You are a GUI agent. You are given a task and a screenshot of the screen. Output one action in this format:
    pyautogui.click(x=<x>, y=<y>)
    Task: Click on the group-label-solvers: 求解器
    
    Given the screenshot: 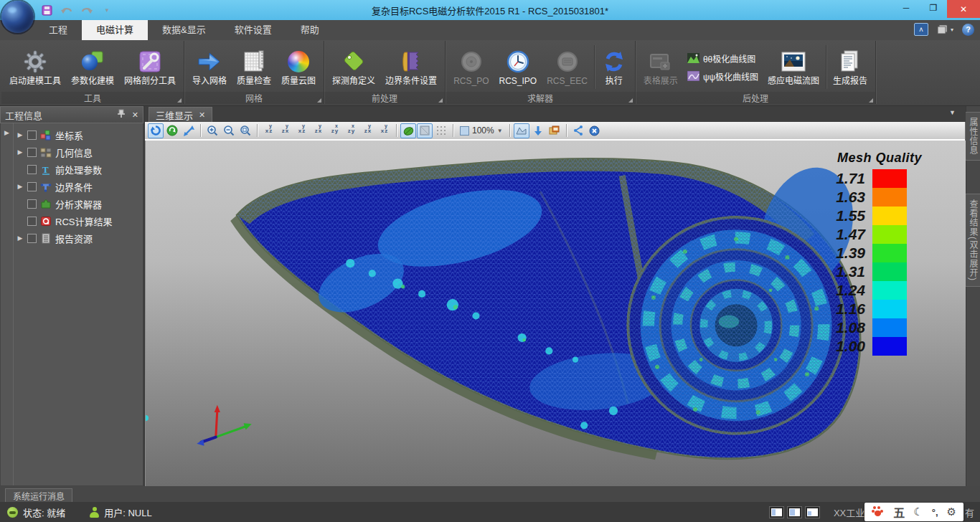 What is the action you would take?
    pyautogui.click(x=540, y=98)
    